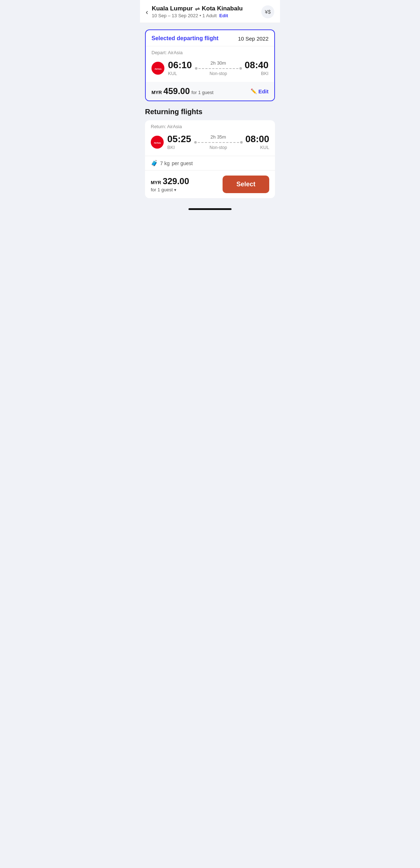  I want to click on departing-edit-button: ✏️ Edit, so click(260, 91).